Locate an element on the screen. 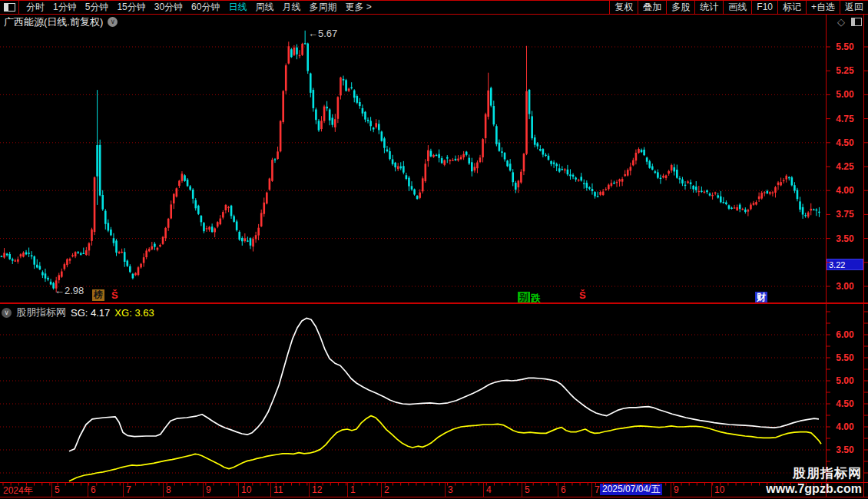 Image resolution: width=868 pixels, height=499 pixels. date-highlight: 2025/07/04/五 is located at coordinates (631, 490).